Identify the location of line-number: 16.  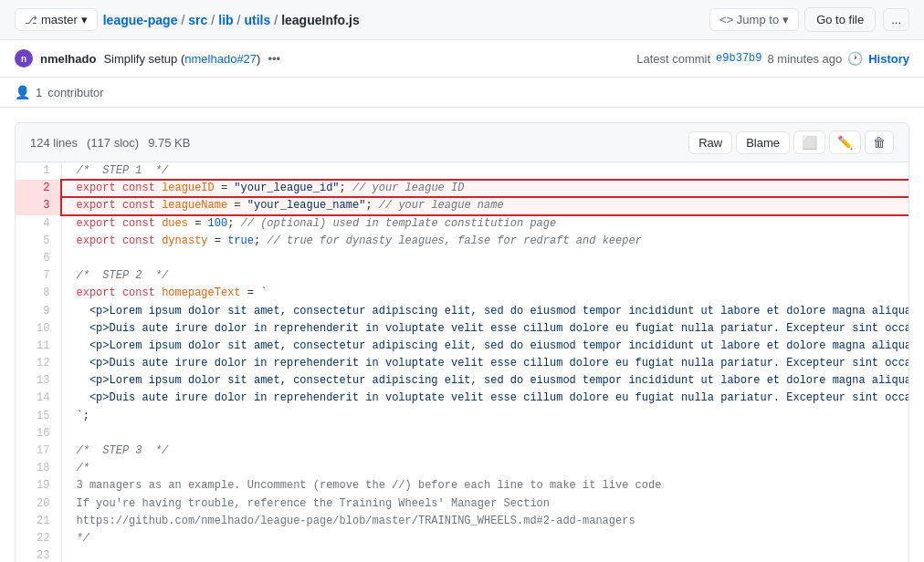
(38, 434).